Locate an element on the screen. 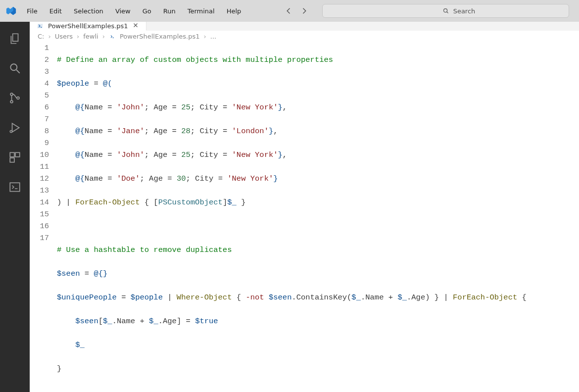 This screenshot has height=392, width=579. explorer-icon is located at coordinates (15, 39).